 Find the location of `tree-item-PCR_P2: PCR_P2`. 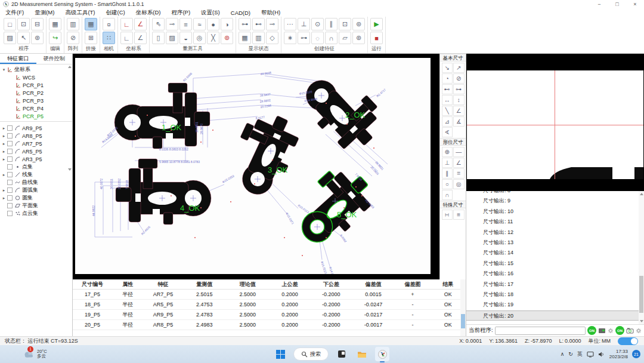

tree-item-PCR_P2: PCR_P2 is located at coordinates (36, 93).